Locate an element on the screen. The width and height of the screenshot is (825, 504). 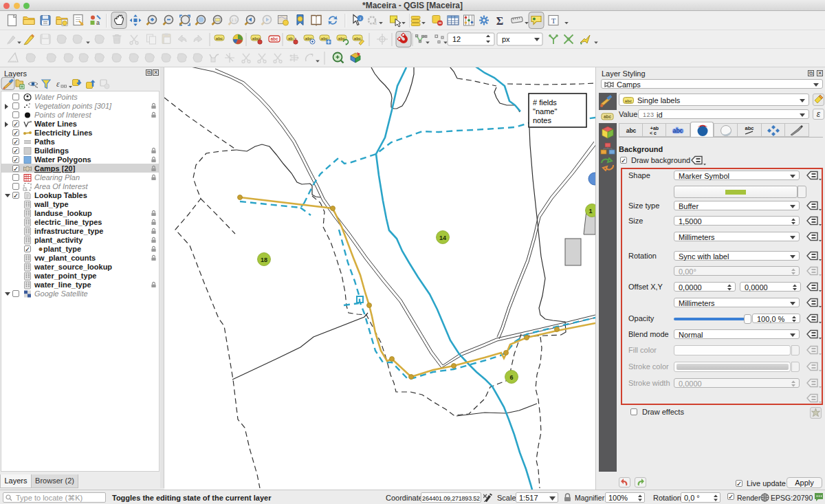
svg-text: 1 is located at coordinates (590, 211).